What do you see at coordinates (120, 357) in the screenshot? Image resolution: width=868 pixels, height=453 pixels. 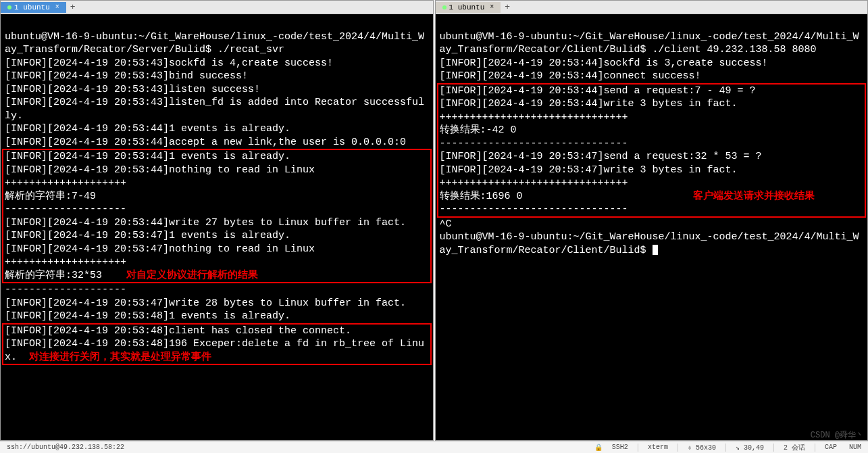 I see `close-annotation: 对连接进行关闭，其实就是处理异常事件` at bounding box center [120, 357].